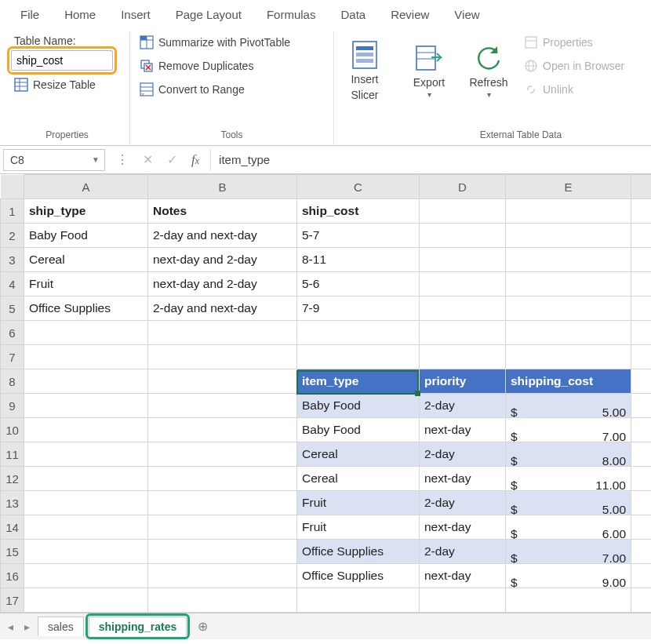  I want to click on tab-nav-next: ▸, so click(27, 627).